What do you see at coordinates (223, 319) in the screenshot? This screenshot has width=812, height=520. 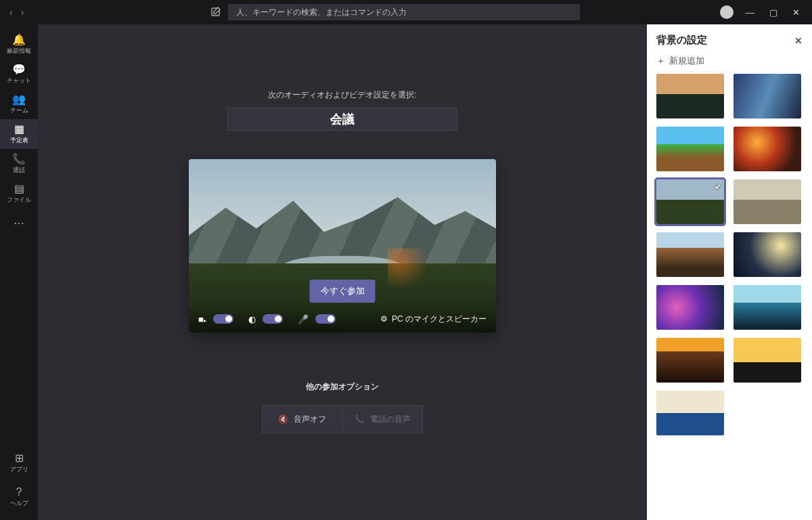 I see `camera-toggle` at bounding box center [223, 319].